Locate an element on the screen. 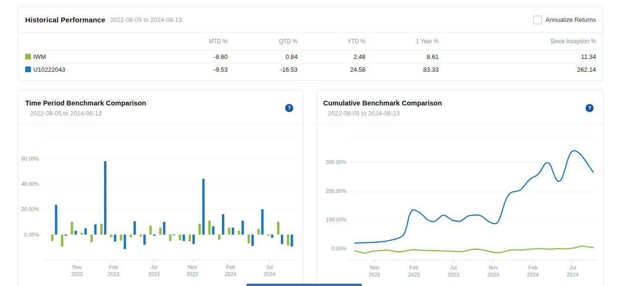  time-period-date-range: 2022-08-05 to 2024-08-13 is located at coordinates (163, 113).